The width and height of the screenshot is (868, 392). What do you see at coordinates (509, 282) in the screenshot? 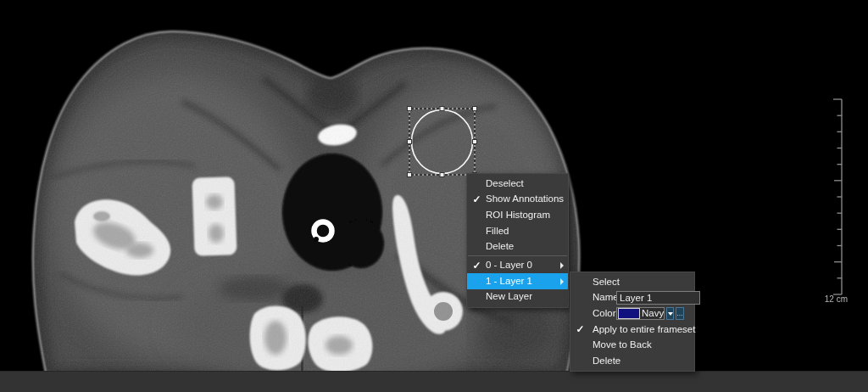
I see `menu-item-label: 1 - Layer 1` at bounding box center [509, 282].